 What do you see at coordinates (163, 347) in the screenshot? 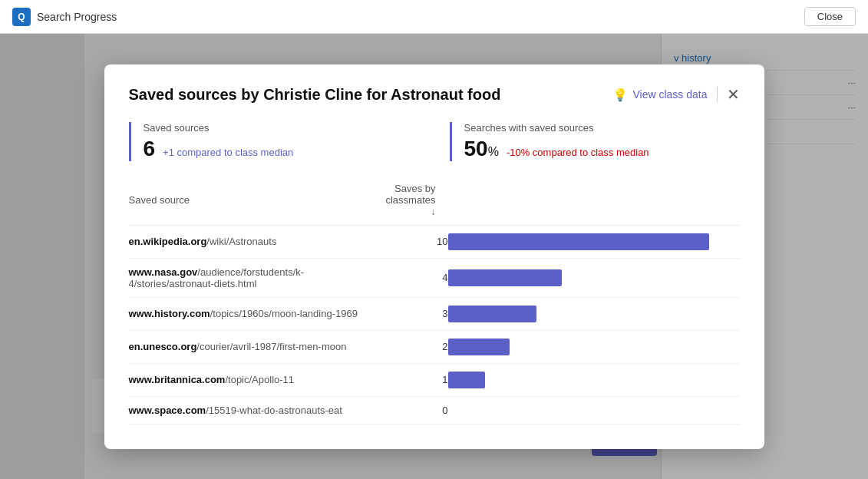
I see `source-domain: en.unesco.org` at bounding box center [163, 347].